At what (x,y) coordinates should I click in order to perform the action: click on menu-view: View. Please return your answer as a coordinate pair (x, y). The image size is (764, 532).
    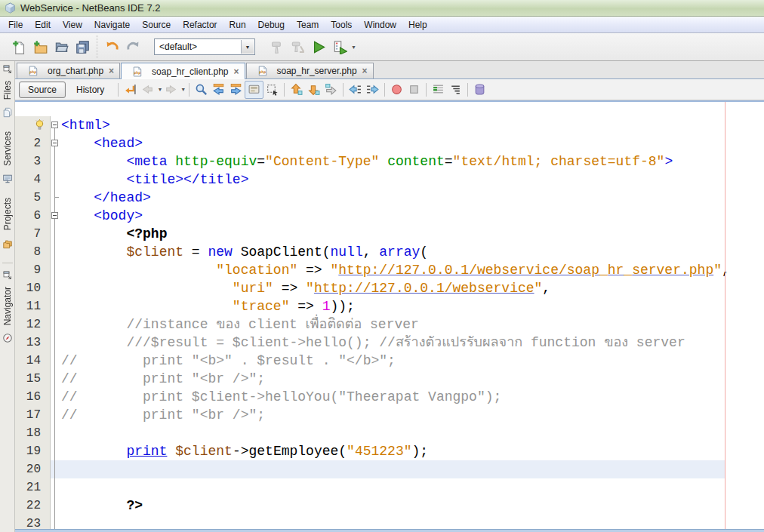
    Looking at the image, I should click on (72, 25).